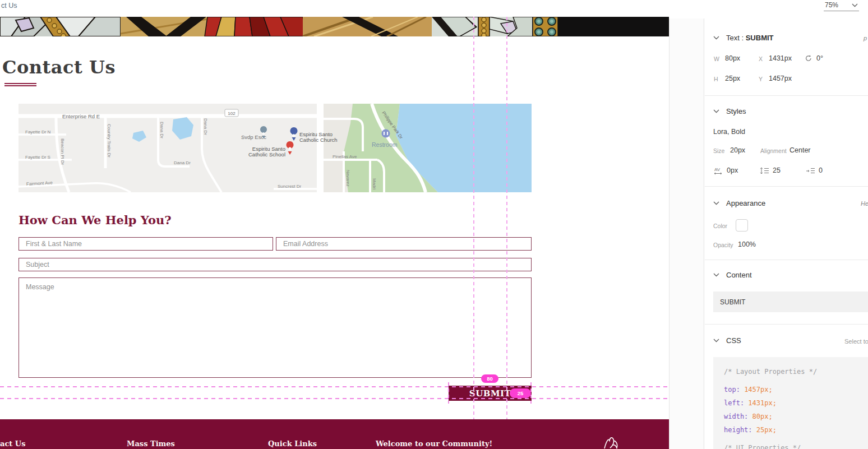 The height and width of the screenshot is (449, 868). What do you see at coordinates (738, 150) in the screenshot?
I see `size-value: 20px` at bounding box center [738, 150].